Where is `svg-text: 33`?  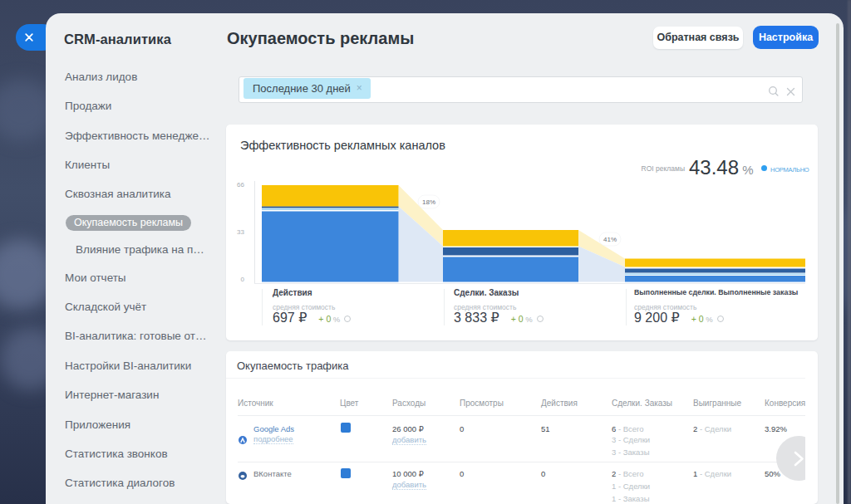
svg-text: 33 is located at coordinates (241, 232).